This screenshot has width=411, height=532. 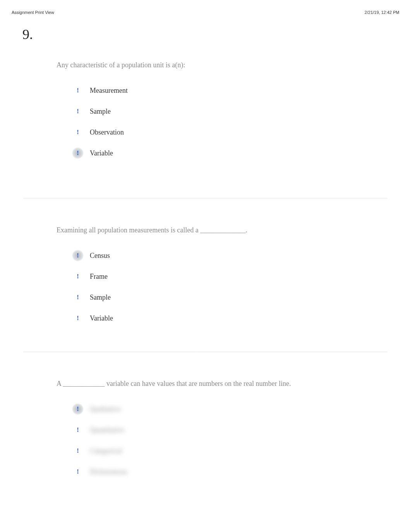 I want to click on option-row-1a: ! Measurement, so click(x=241, y=90).